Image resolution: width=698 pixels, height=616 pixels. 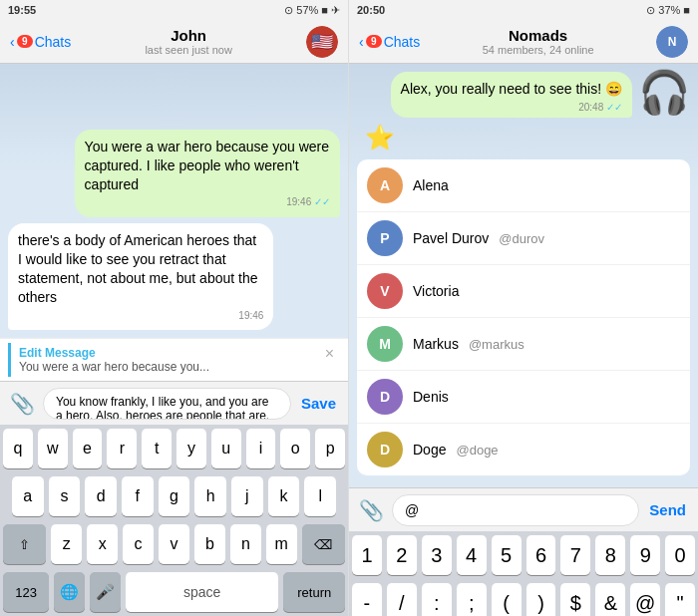 What do you see at coordinates (66, 544) in the screenshot?
I see `key-z: z` at bounding box center [66, 544].